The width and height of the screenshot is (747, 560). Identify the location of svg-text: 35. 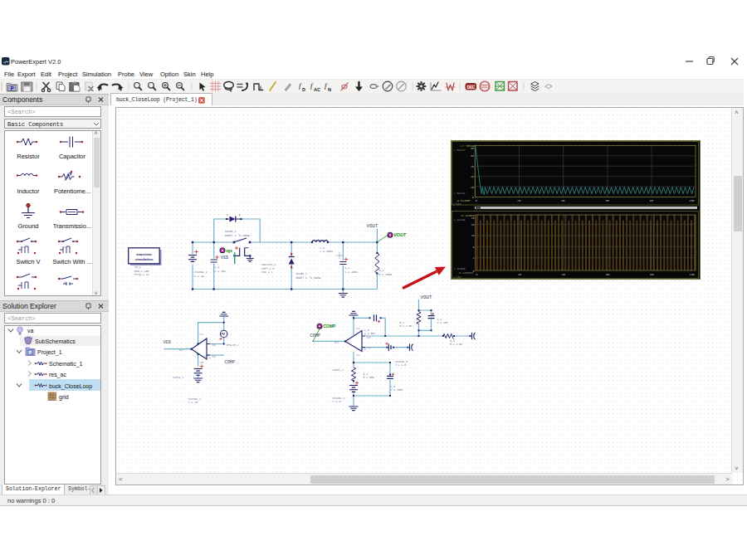
(472, 149).